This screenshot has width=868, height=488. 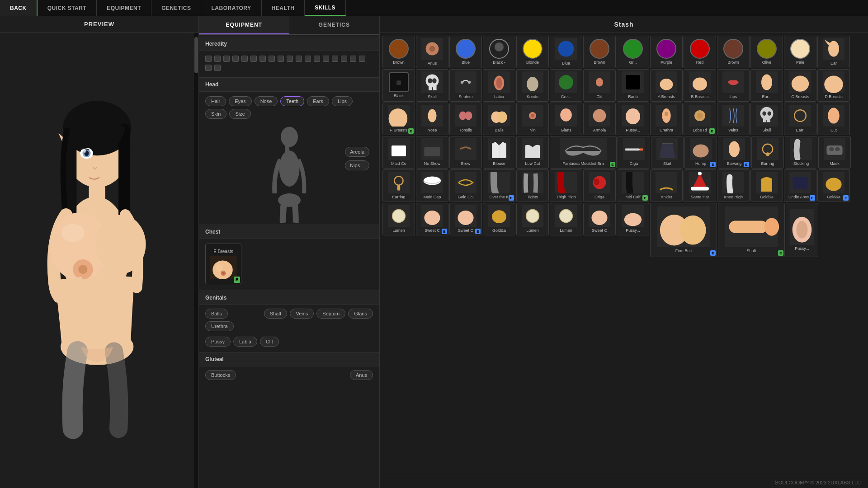 What do you see at coordinates (240, 101) in the screenshot?
I see `chip-eyes: Eyes` at bounding box center [240, 101].